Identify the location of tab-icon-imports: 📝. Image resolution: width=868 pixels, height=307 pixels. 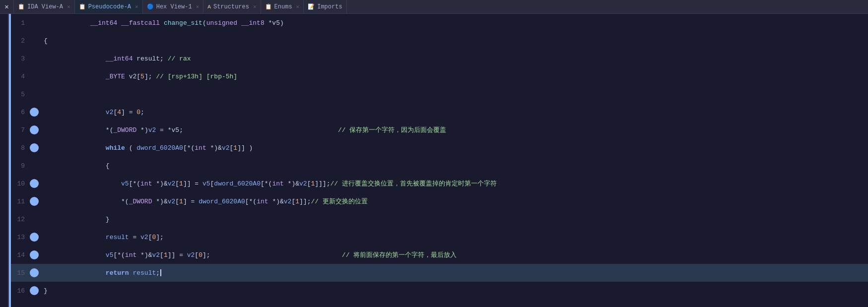
(311, 7).